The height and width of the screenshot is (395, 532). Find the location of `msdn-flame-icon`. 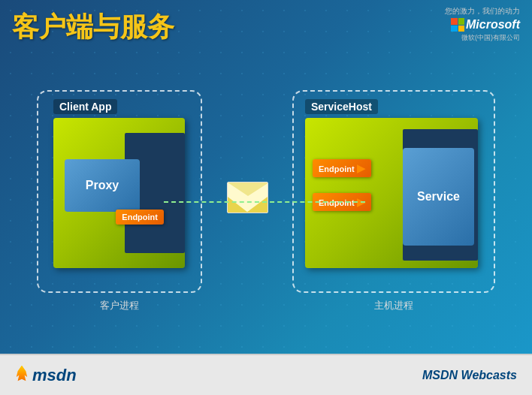

msdn-flame-icon is located at coordinates (22, 375).